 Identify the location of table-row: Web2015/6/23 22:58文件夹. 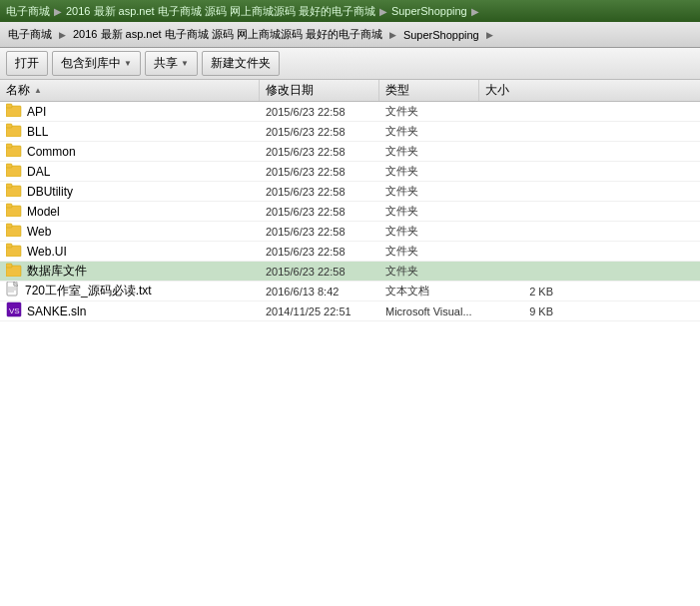
(350, 232).